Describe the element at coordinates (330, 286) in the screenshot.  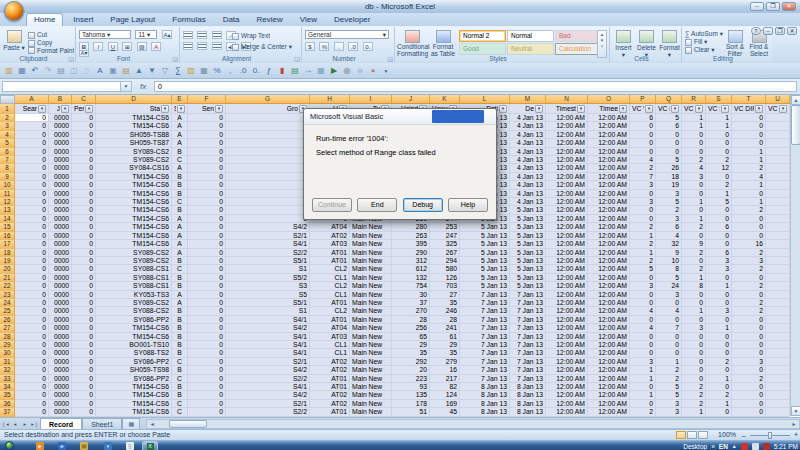
I see `grid-cell: CL2` at that location.